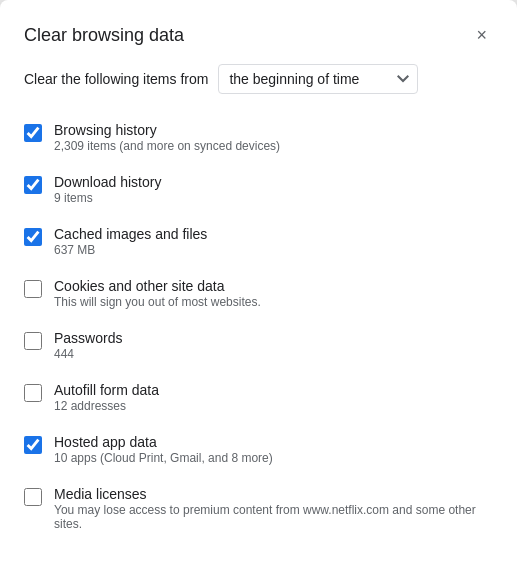 Image resolution: width=517 pixels, height=570 pixels. Describe the element at coordinates (116, 79) in the screenshot. I see `time-range-label: Clear the following items from` at that location.